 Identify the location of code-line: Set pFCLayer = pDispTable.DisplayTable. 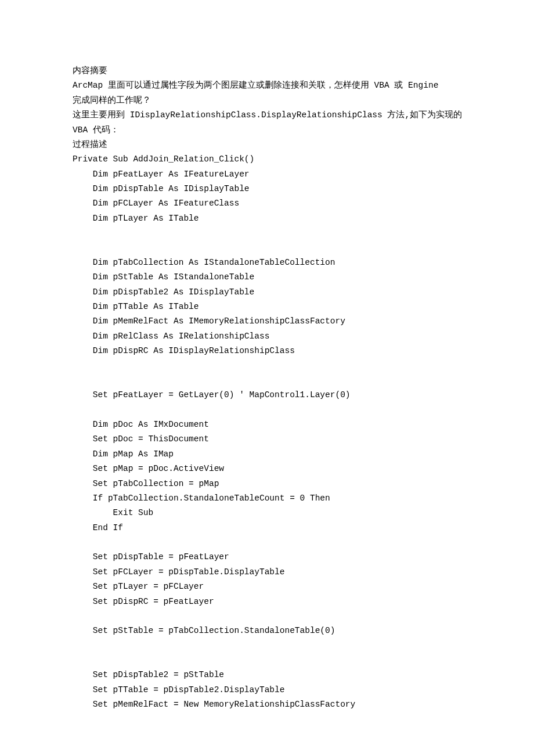
(267, 573).